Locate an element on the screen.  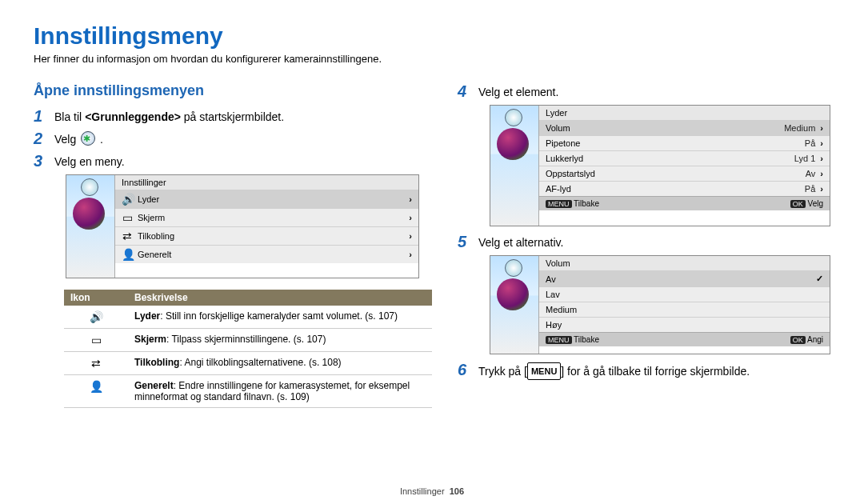
menu-label: Oppstartslyd is located at coordinates (570, 174).